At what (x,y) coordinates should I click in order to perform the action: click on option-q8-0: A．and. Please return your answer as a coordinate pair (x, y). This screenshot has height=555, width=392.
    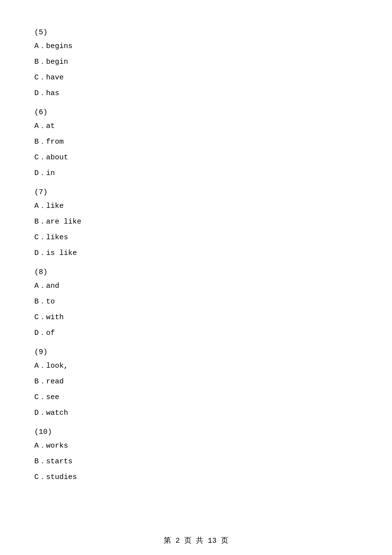
    Looking at the image, I should click on (196, 286).